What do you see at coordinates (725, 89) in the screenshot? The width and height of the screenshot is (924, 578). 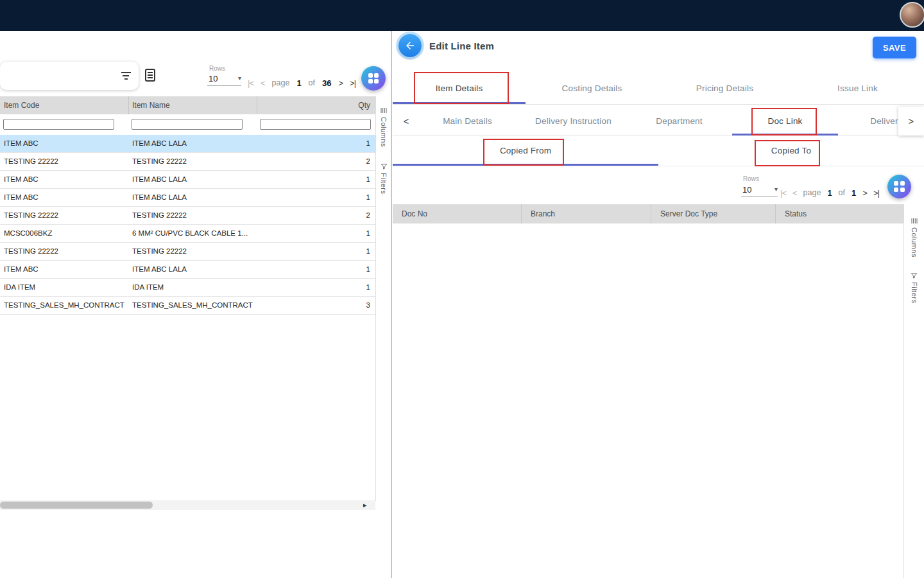 I see `tab-pricing-details: Pricing Details` at bounding box center [725, 89].